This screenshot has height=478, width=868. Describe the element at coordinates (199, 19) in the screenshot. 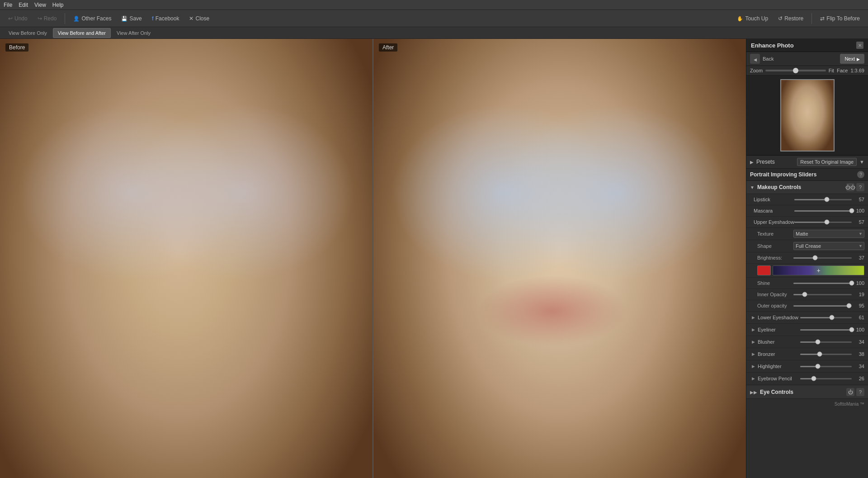

I see `close-button: Close` at that location.